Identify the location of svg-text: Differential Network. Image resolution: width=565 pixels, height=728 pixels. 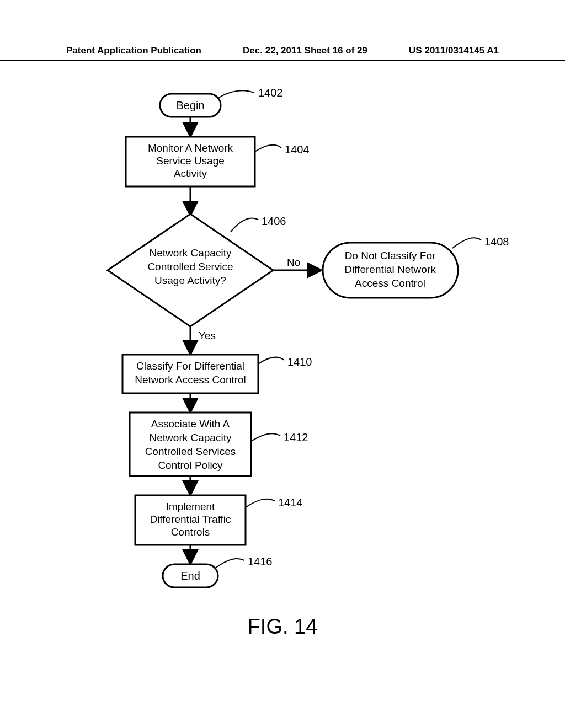
(390, 269).